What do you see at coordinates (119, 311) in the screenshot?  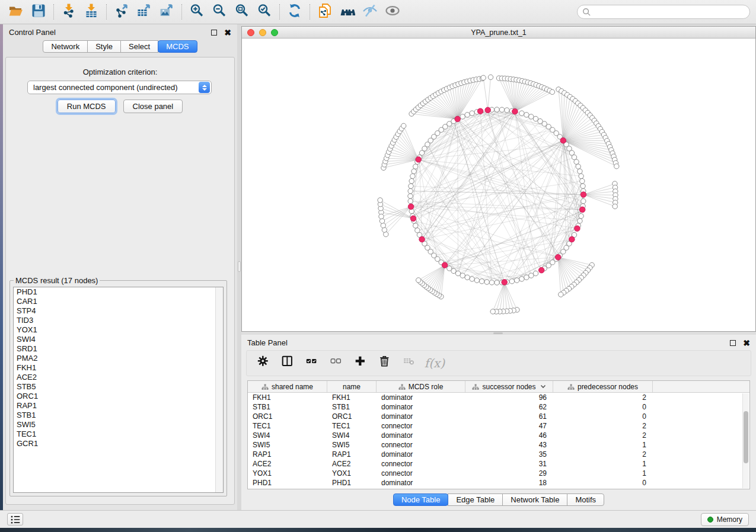 I see `mcds-result-item: STP4` at bounding box center [119, 311].